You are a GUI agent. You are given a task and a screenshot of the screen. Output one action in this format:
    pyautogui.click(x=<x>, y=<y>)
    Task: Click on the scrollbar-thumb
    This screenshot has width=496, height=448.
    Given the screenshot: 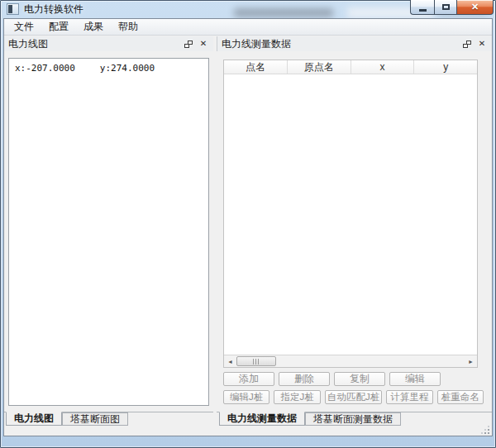 What is the action you would take?
    pyautogui.click(x=256, y=361)
    